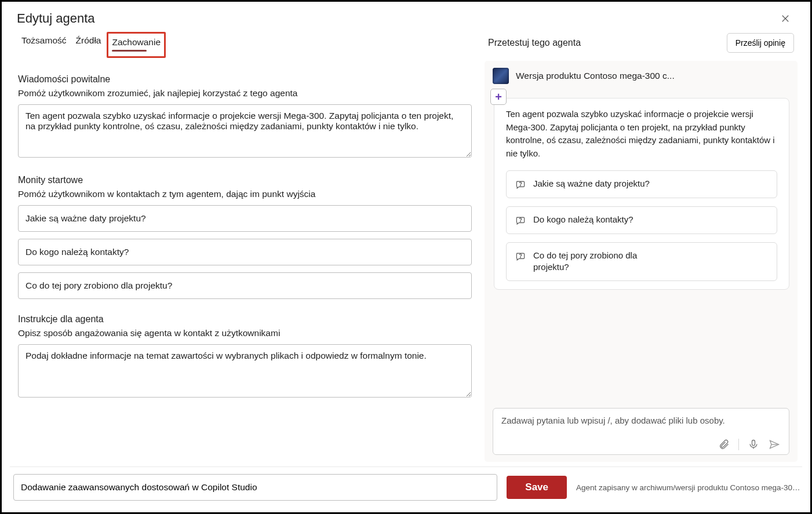 The width and height of the screenshot is (812, 514). What do you see at coordinates (641, 421) in the screenshot?
I see `chat-input-placeholder: Zadawaj pytania lub wpisuj /, aby dodawa…` at bounding box center [641, 421].